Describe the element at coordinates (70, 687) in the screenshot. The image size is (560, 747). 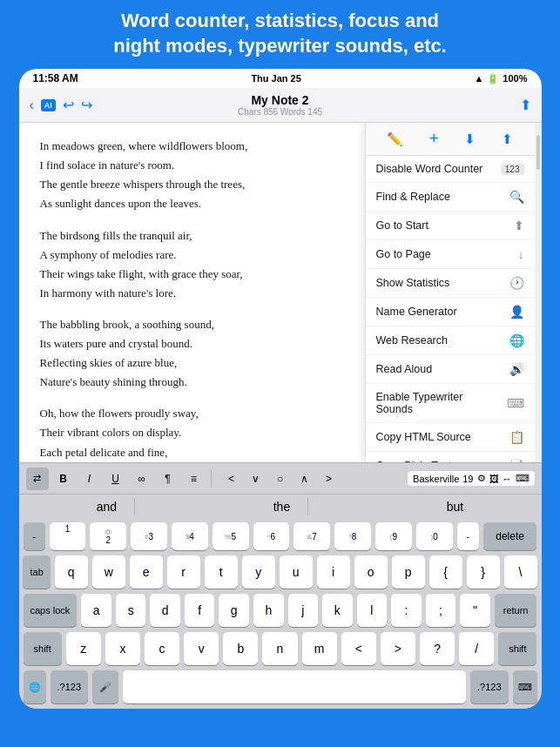
I see `num-key-left: .?123` at that location.